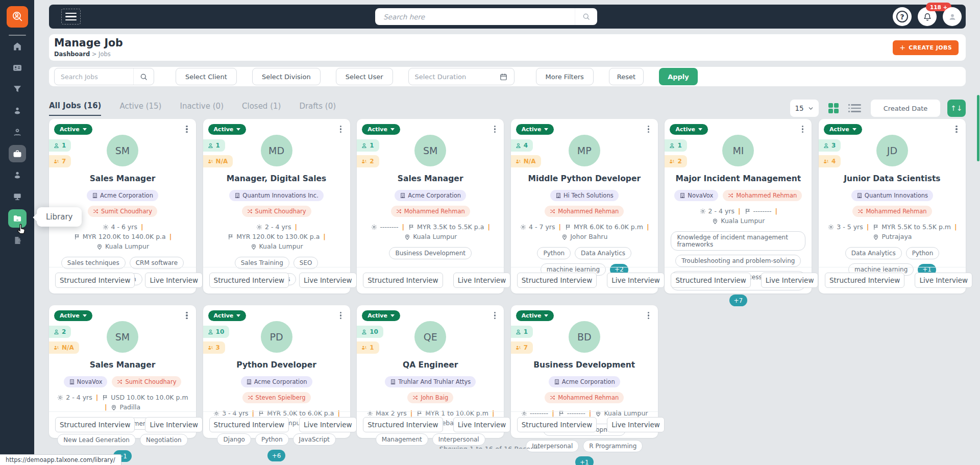 This screenshot has height=465, width=980. I want to click on list-view-button, so click(856, 108).